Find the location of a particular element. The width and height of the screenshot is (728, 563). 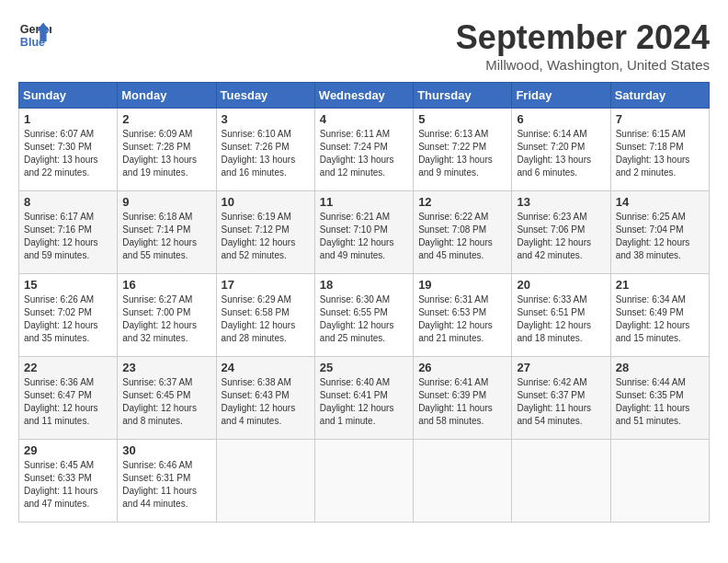

calendar-cell: 26Sunrise: 6:41 AM Sunset: 6:39 PM Dayli… is located at coordinates (463, 398).